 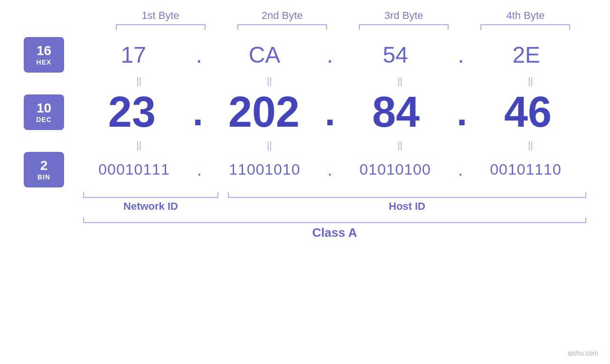 I want to click on bin-badge: 2 BIN, so click(x=44, y=170).